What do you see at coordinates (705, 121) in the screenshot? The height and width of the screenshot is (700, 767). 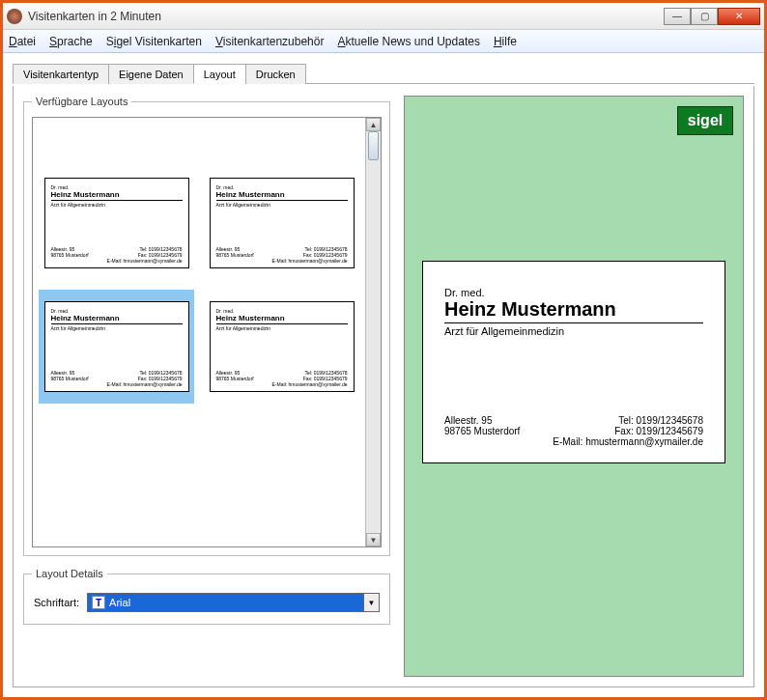 I see `sigel-logo: sigel` at bounding box center [705, 121].